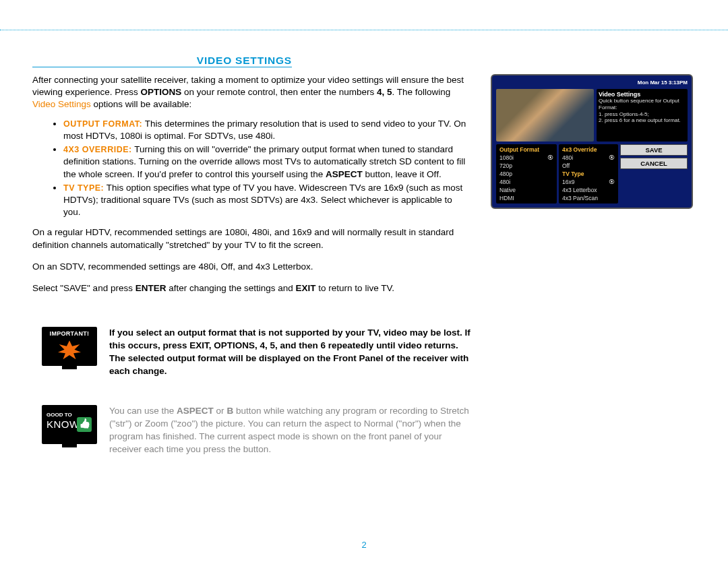 This screenshot has height=562, width=728. Describe the element at coordinates (364, 544) in the screenshot. I see `page-number: 2` at that location.